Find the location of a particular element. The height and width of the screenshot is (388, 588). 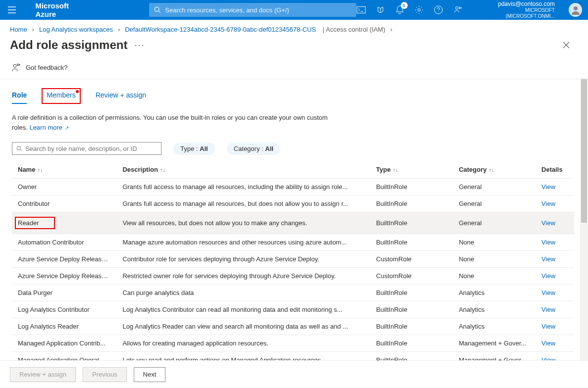

tab-members: Members is located at coordinates (61, 95).